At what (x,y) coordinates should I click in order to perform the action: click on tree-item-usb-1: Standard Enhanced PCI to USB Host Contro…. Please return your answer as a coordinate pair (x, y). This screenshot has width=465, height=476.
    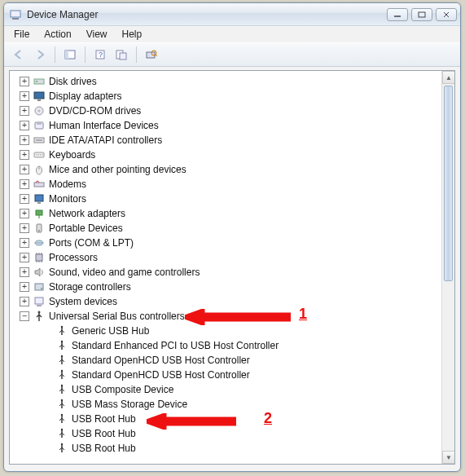
    Looking at the image, I should click on (228, 346).